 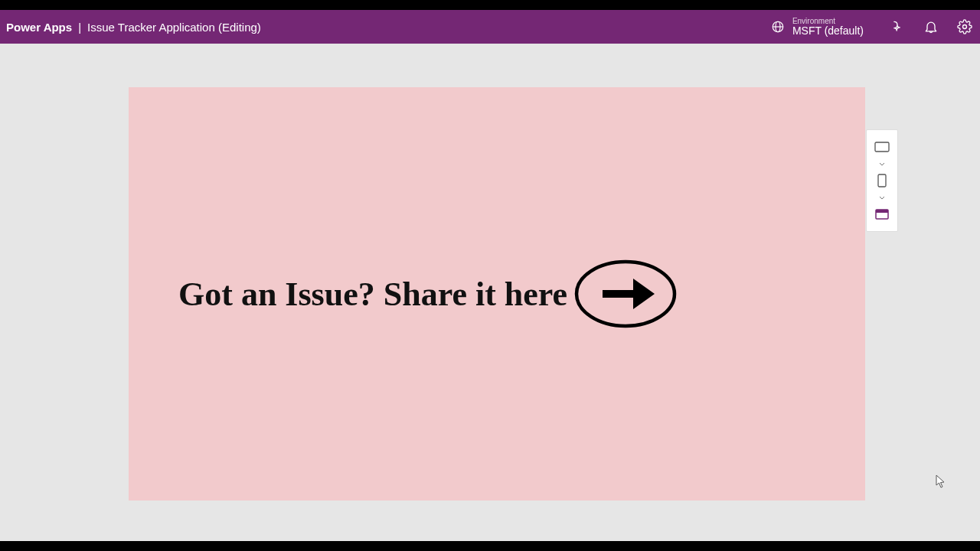 What do you see at coordinates (897, 27) in the screenshot?
I see `copilot-icon` at bounding box center [897, 27].